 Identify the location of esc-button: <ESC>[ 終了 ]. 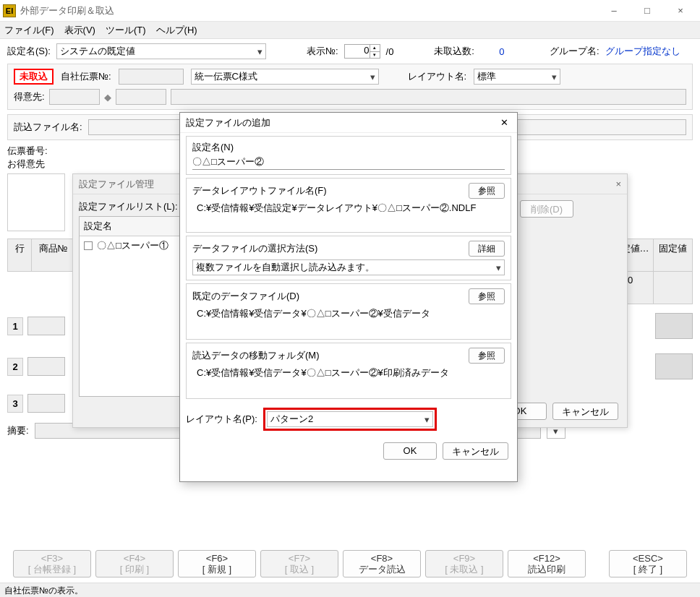
(648, 564).